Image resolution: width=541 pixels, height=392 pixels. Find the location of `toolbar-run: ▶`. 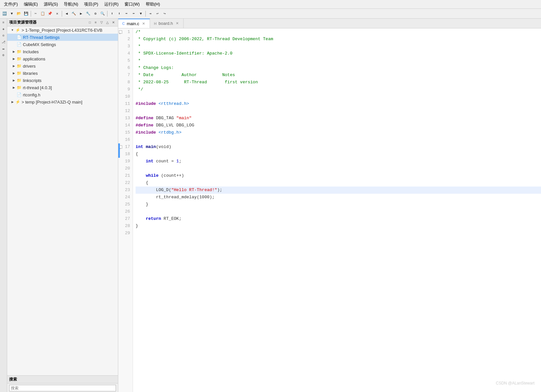

toolbar-run: ▶ is located at coordinates (81, 14).